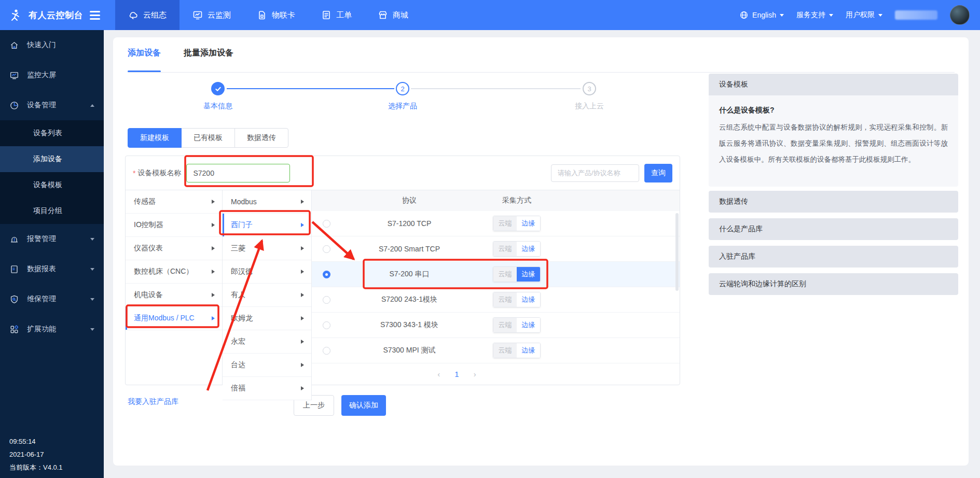 This screenshot has width=980, height=478. I want to click on table-row: S7200 243-1模块 云端 边缘, so click(496, 300).